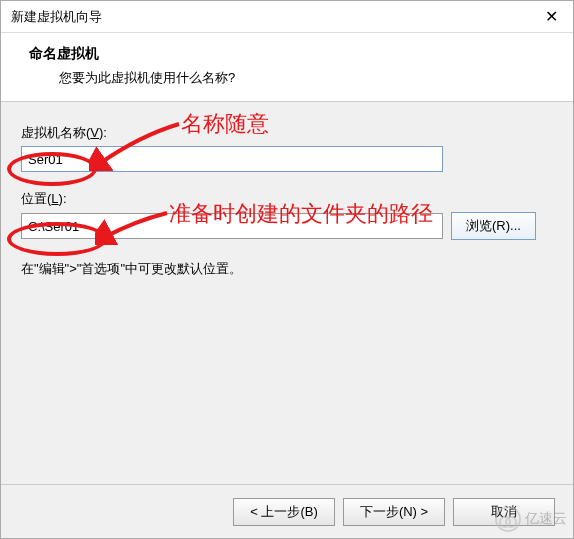 The height and width of the screenshot is (539, 574). What do you see at coordinates (287, 133) in the screenshot?
I see `vm-name-label: 虚拟机名称(V):` at bounding box center [287, 133].